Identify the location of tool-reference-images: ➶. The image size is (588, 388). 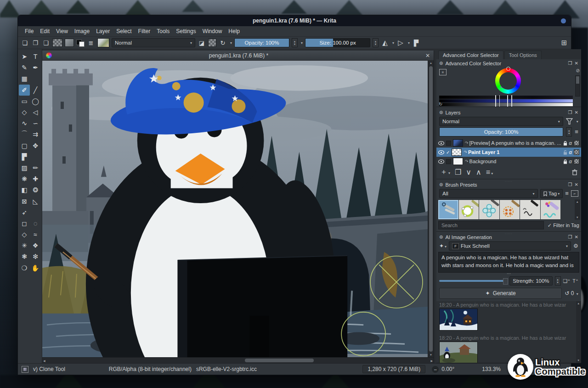
(24, 212).